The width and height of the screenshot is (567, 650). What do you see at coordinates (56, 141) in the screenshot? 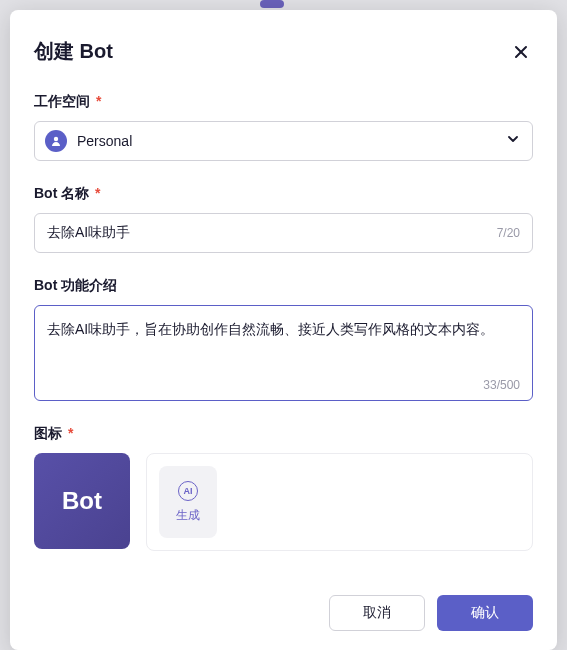
I see `person-icon` at bounding box center [56, 141].